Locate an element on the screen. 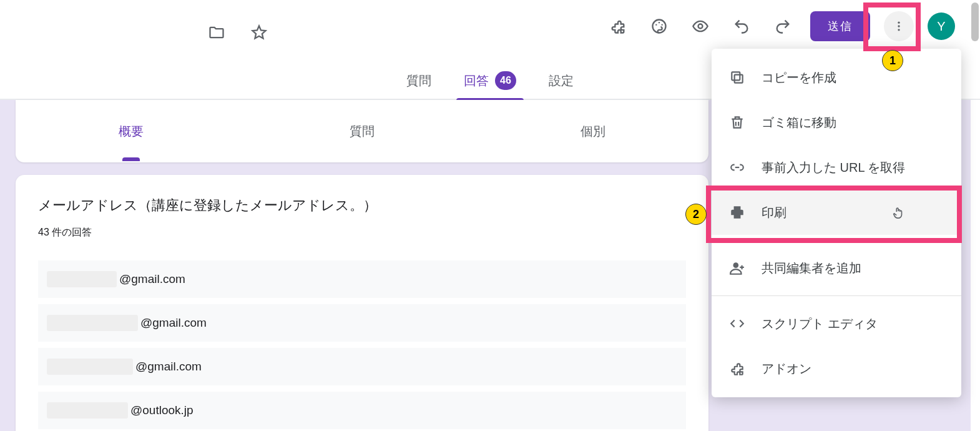 Image resolution: width=980 pixels, height=431 pixels. tab-label: 回答 is located at coordinates (476, 81).